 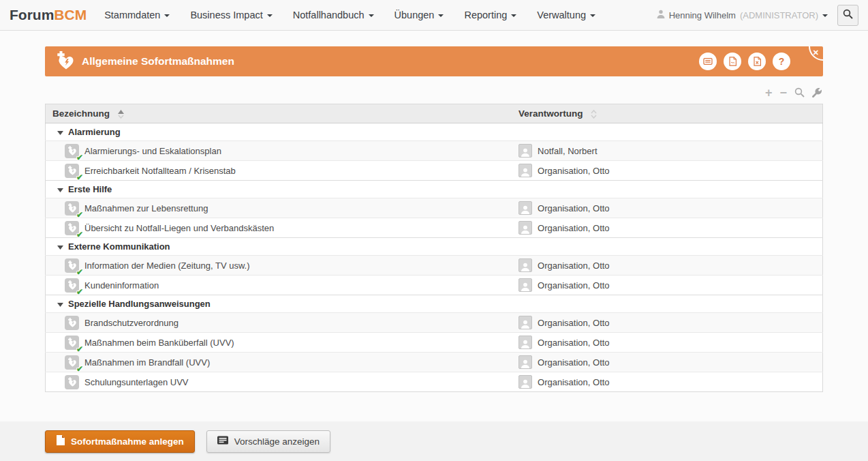 I want to click on logo-part-2: BCM, so click(x=70, y=15).